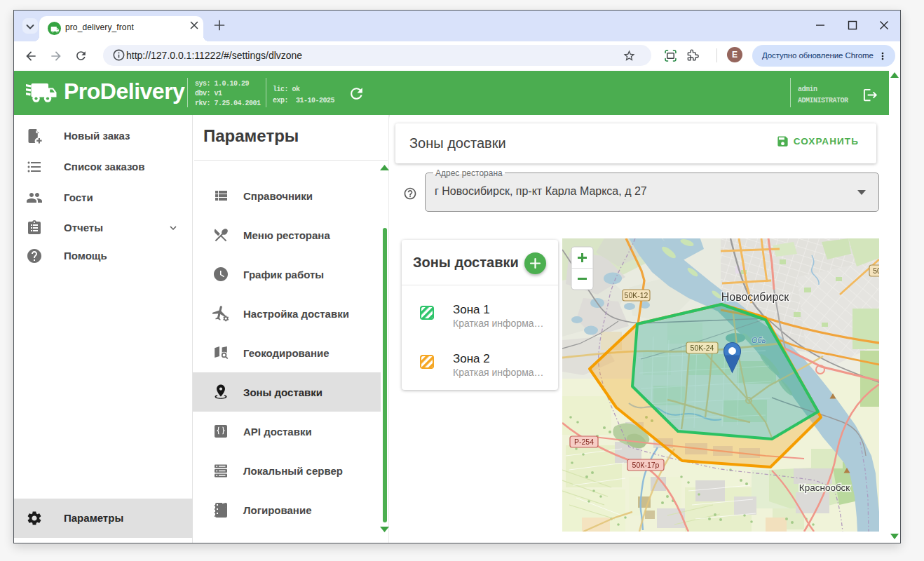  What do you see at coordinates (637, 295) in the screenshot?
I see `svg-text: 50K-12` at bounding box center [637, 295].